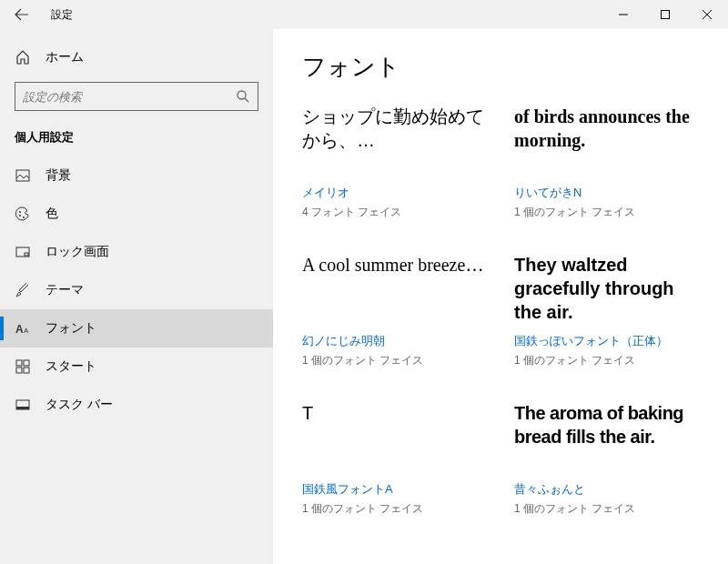 Image resolution: width=728 pixels, height=564 pixels. Describe the element at coordinates (136, 176) in the screenshot. I see `sidebar-item-background: 背景` at that location.